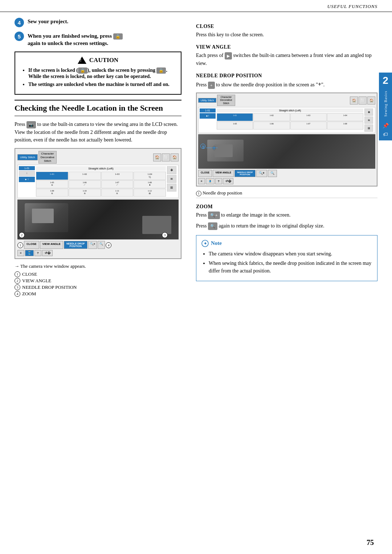  What do you see at coordinates (287, 152) in the screenshot?
I see `right-camera-view: + ①──── 1` at bounding box center [287, 152].